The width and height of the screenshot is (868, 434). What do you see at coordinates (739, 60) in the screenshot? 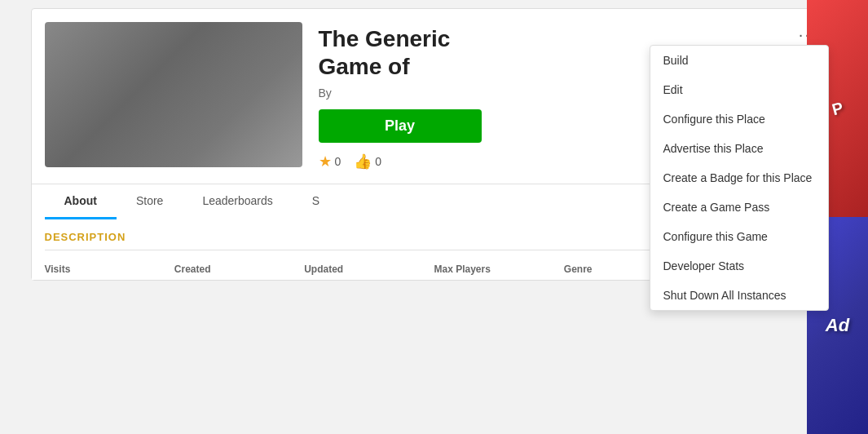
I see `dropdown-item-build: Build` at bounding box center [739, 60].